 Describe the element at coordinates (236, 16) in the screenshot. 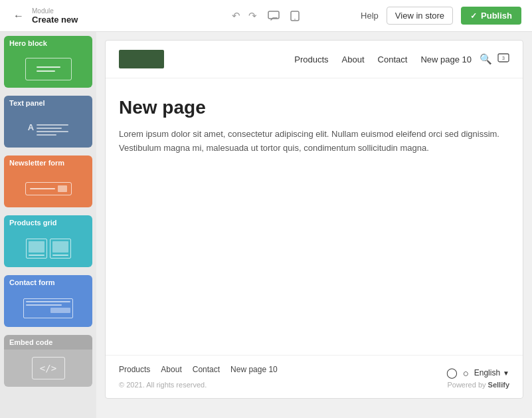

I see `undo-button: ↶` at that location.